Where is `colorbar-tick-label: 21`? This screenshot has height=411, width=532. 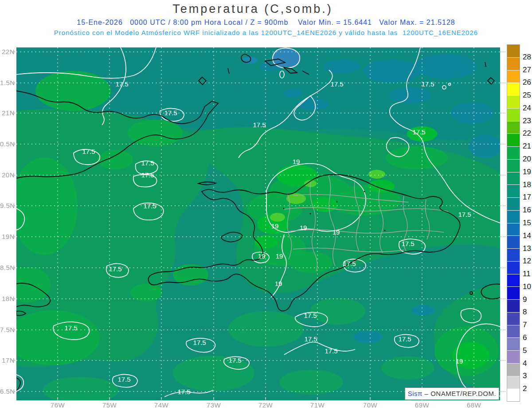 colorbar-tick-label: 21 is located at coordinates (527, 146).